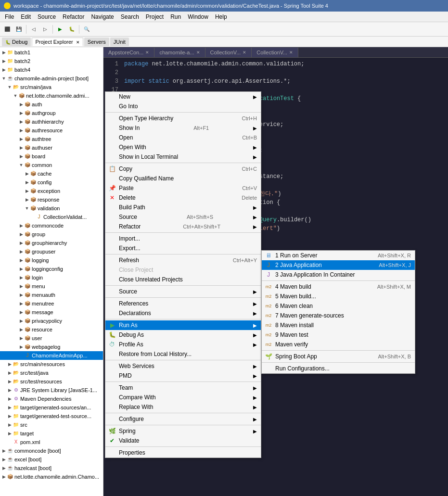 The image size is (448, 496). What do you see at coordinates (183, 217) in the screenshot?
I see `ctx-item-source: SourceAlt+Shift+S▶` at bounding box center [183, 217].